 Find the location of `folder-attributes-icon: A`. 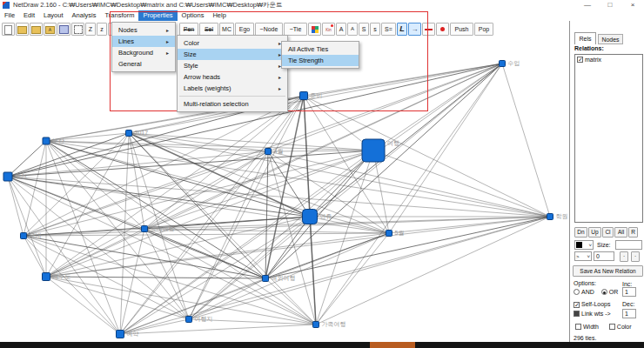

folder-attributes-icon: A is located at coordinates (50, 30).